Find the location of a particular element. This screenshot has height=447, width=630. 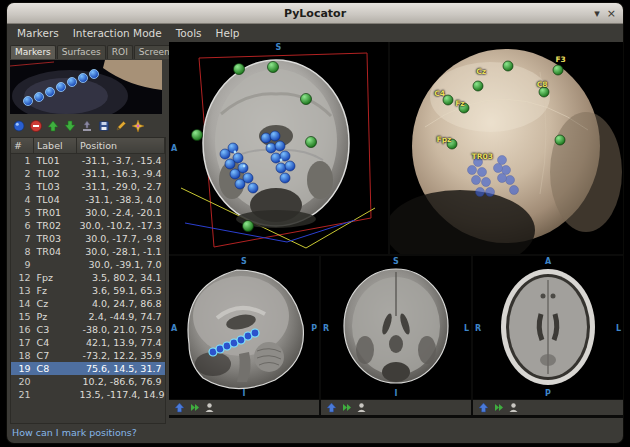

cell-num: 2 is located at coordinates (22, 174).